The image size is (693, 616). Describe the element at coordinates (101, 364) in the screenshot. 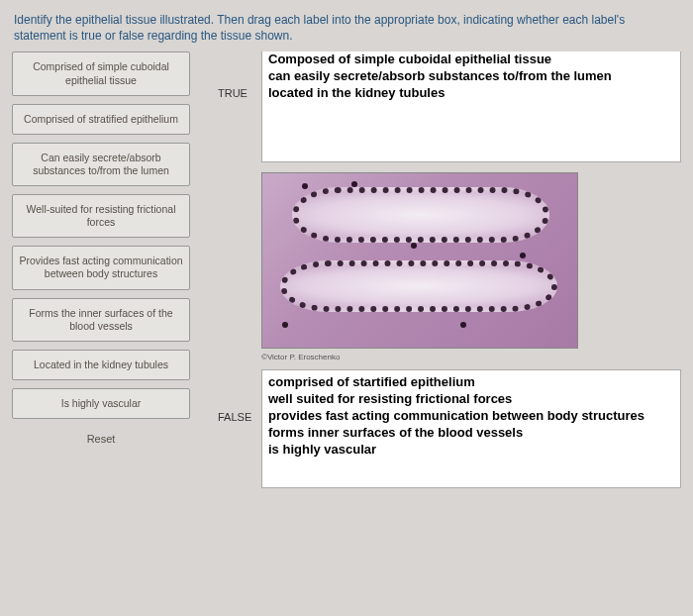

I see `label-kidney-tubules: Located in the kidney tubules` at that location.